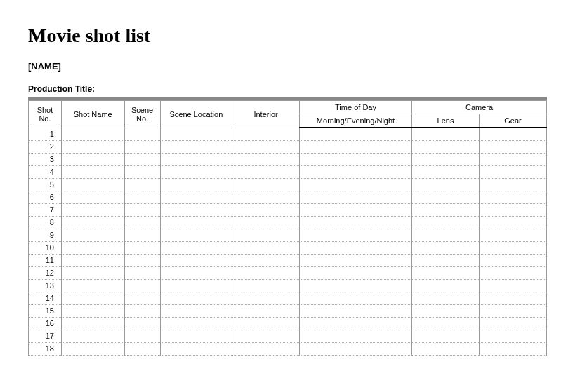  What do you see at coordinates (45, 222) in the screenshot?
I see `cell-shot-no: 8` at bounding box center [45, 222].